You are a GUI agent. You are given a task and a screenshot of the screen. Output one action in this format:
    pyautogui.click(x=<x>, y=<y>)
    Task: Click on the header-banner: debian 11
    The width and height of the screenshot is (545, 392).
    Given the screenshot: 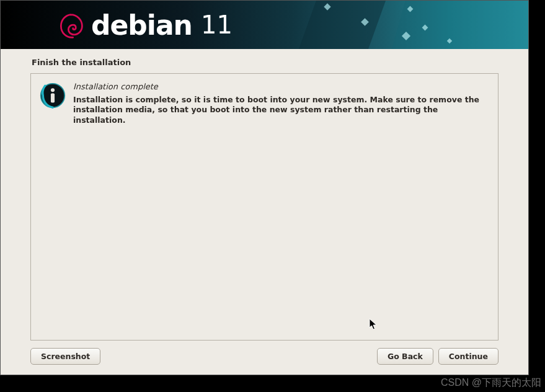 What is the action you would take?
    pyautogui.click(x=264, y=25)
    